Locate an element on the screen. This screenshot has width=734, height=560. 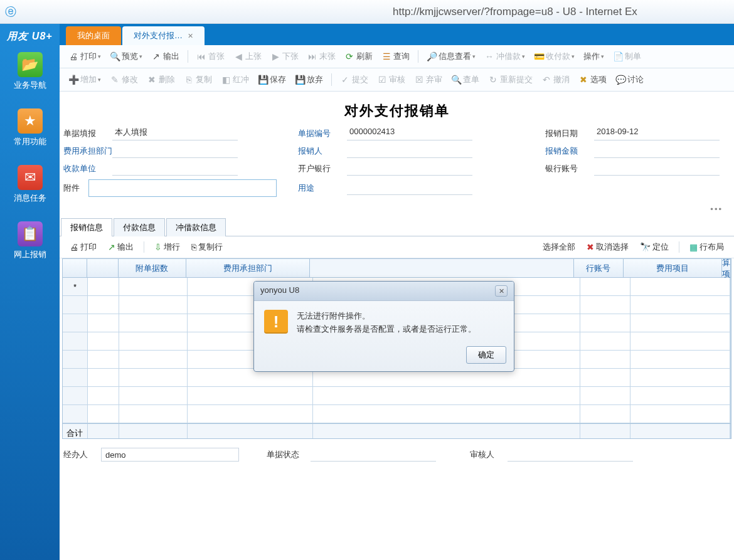
operate-button: 操作▾ is located at coordinates (593, 56).